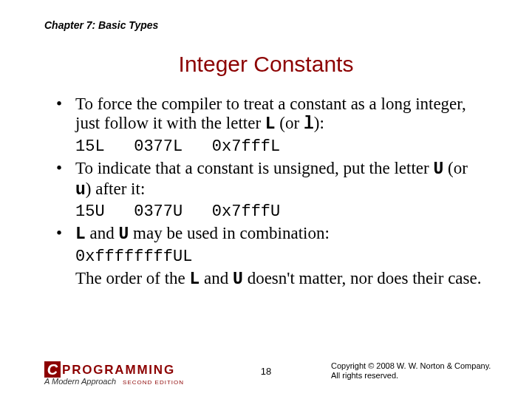  What do you see at coordinates (362, 278) in the screenshot?
I see `order-text-c: doesn't matter, nor does their case.` at bounding box center [362, 278].